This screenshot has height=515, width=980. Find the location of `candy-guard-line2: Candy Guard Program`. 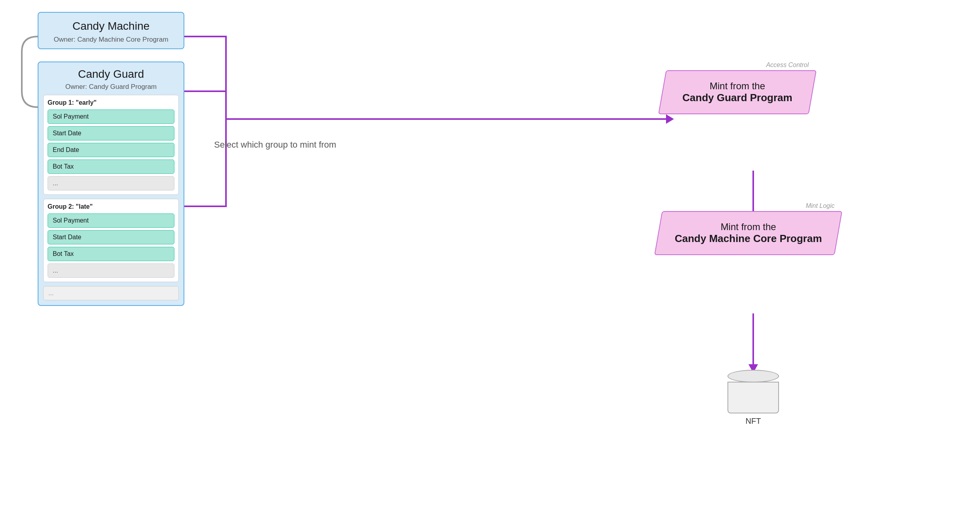

candy-guard-line2: Candy Guard Program is located at coordinates (737, 98).